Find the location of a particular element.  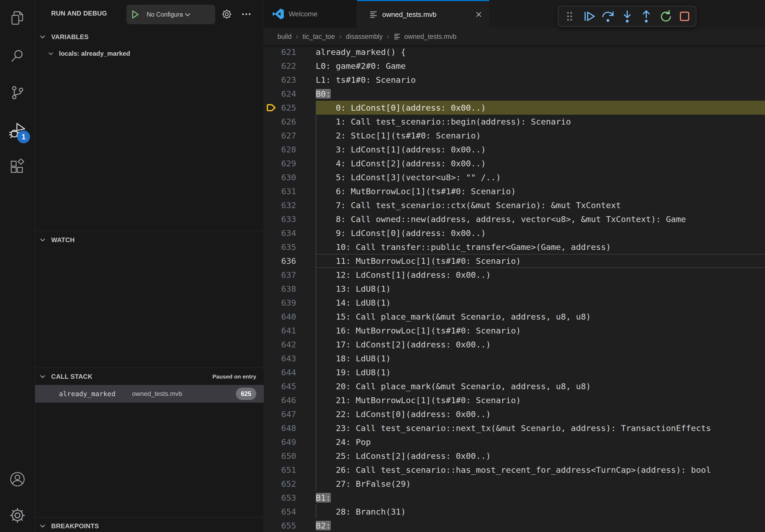

call-stack-section-header: CALL STACK Paused on entry is located at coordinates (149, 377).